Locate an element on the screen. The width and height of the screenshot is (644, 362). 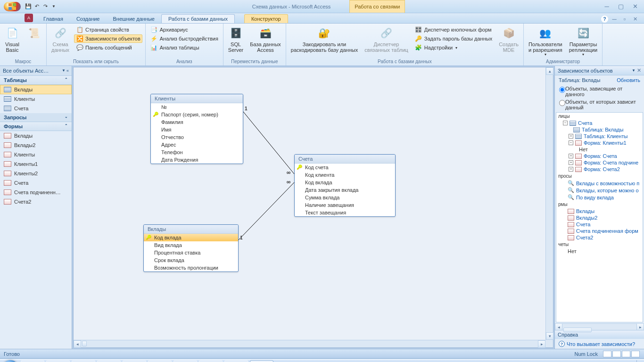
start-button is located at coordinates (10, 361).